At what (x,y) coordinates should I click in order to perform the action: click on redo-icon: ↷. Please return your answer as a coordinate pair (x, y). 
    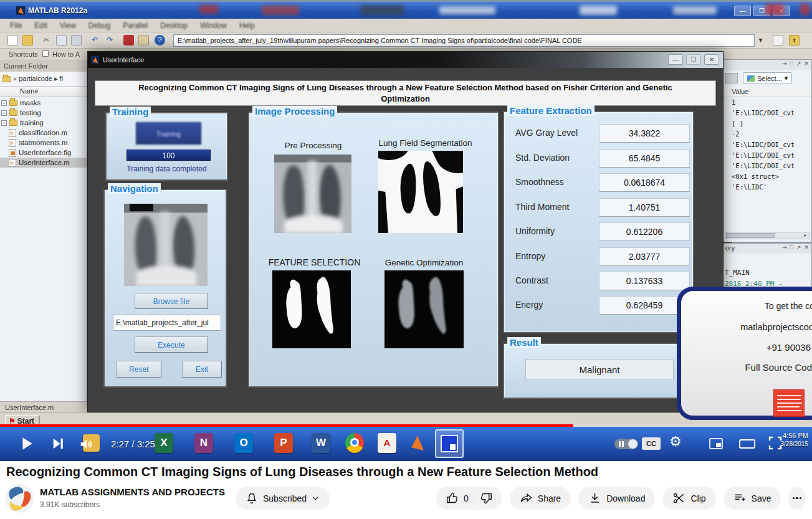
    Looking at the image, I should click on (110, 40).